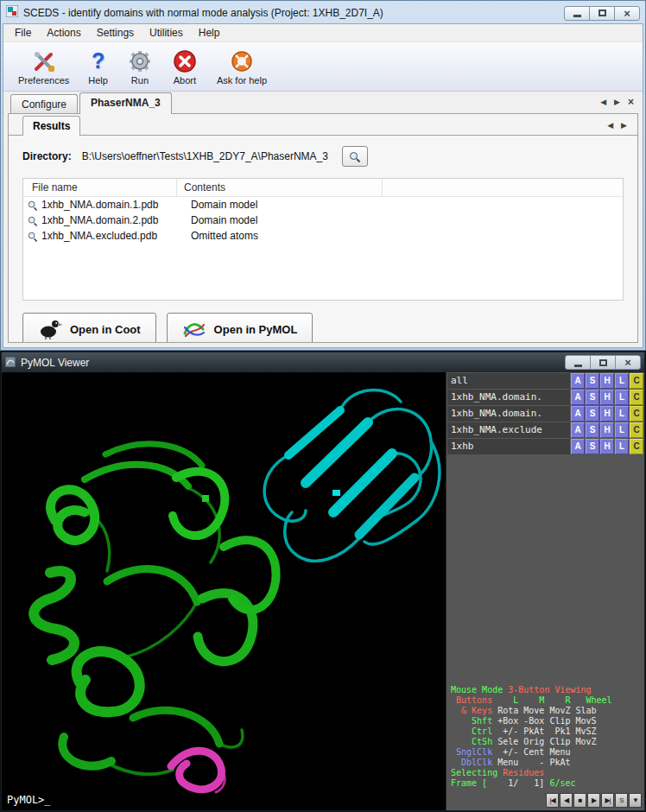  What do you see at coordinates (532, 742) in the screenshot?
I see `mouse-help-line: CtSh Sele Orig Clip MovZ` at bounding box center [532, 742].